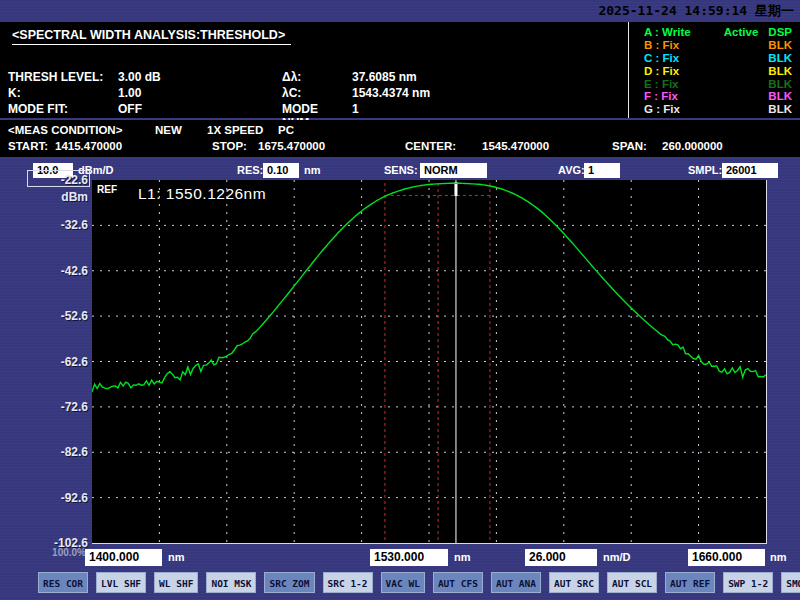  I want to click on trace-name: F : Fix, so click(684, 96).